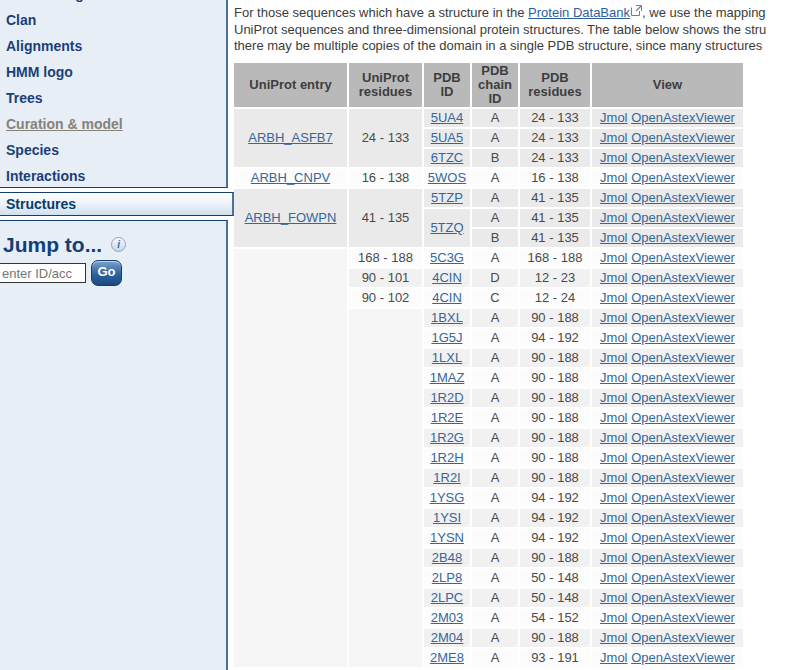  I want to click on pdb-id-link: 1R2I, so click(446, 478).